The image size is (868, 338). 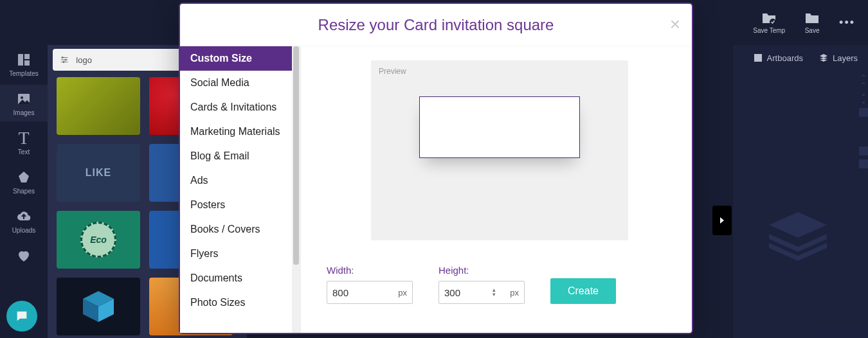 I want to click on preview-rect, so click(x=500, y=127).